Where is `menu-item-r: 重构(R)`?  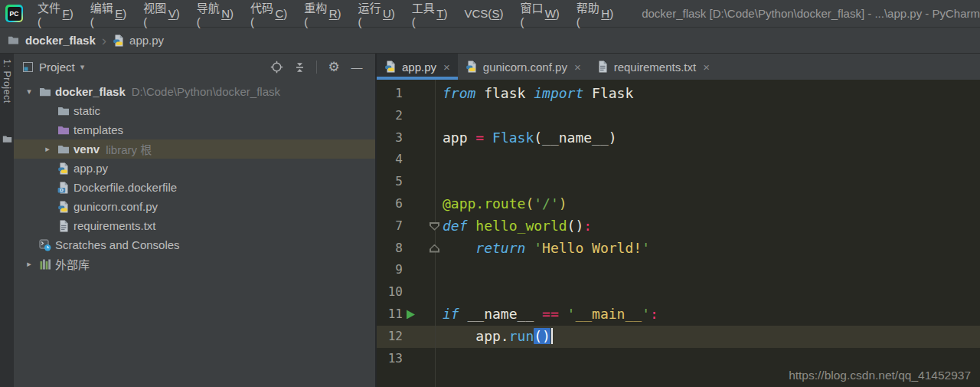
menu-item-r: 重构(R) is located at coordinates (322, 14).